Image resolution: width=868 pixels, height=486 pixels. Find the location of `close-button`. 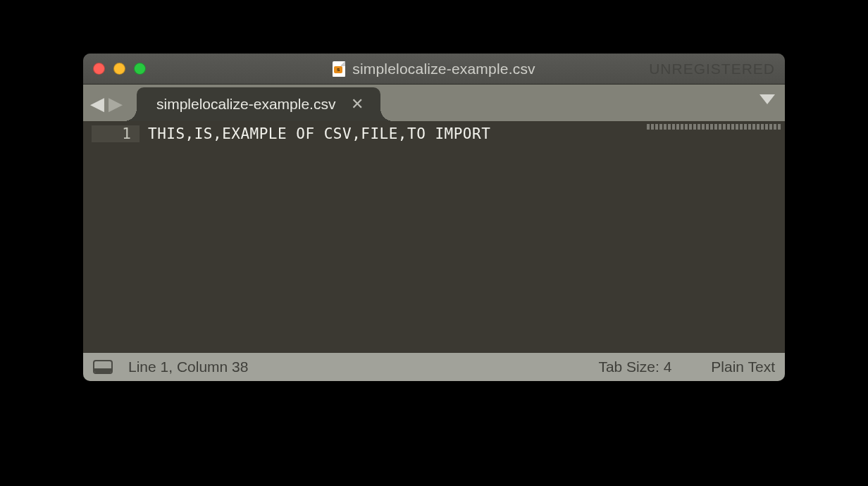

close-button is located at coordinates (99, 69).